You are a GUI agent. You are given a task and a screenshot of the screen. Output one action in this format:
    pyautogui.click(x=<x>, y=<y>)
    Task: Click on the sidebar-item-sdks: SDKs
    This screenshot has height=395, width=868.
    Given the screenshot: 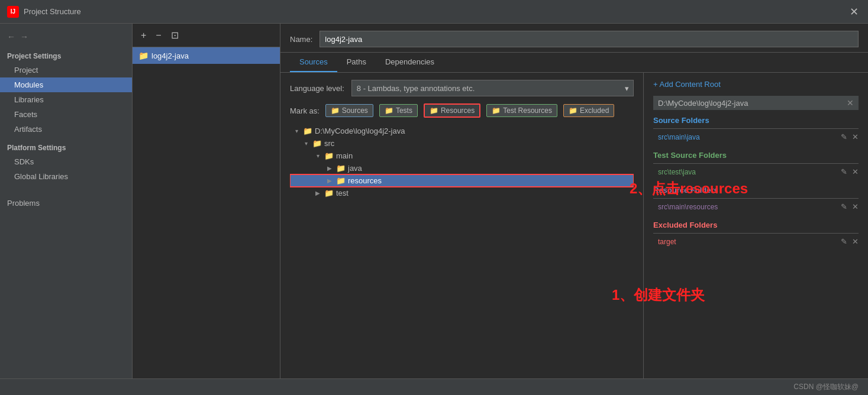 What is the action you would take?
    pyautogui.click(x=66, y=162)
    